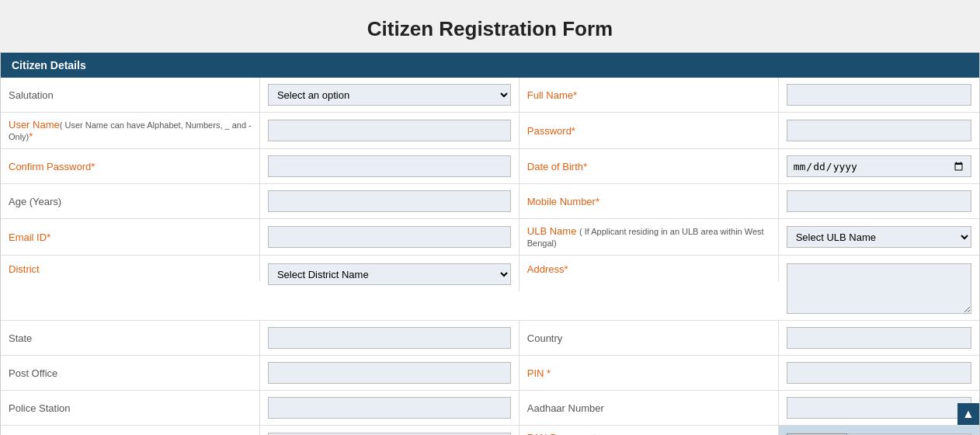  I want to click on pandocument-label: PAN Document (Please upload only JPEG,JP…, so click(649, 433).